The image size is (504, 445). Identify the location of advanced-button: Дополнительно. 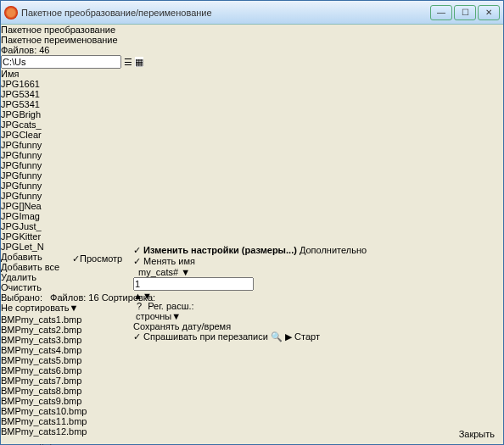
(333, 250).